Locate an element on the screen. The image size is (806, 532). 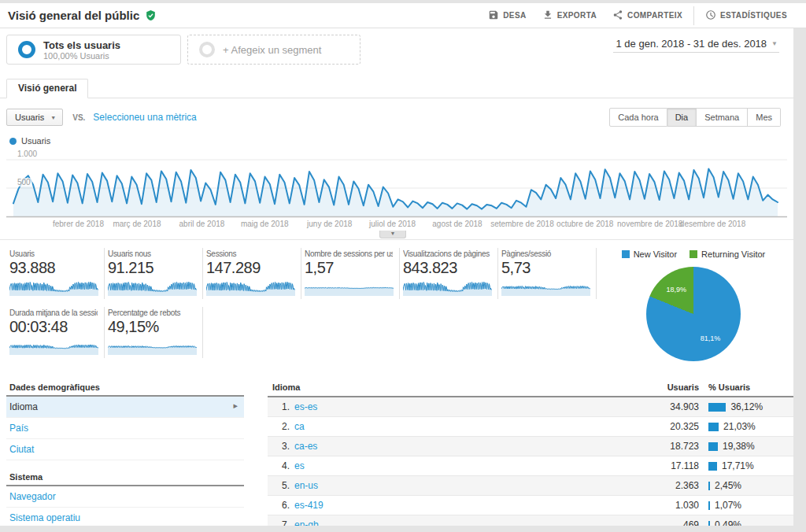
sidebar-item-ciutat: Ciutat is located at coordinates (125, 450).